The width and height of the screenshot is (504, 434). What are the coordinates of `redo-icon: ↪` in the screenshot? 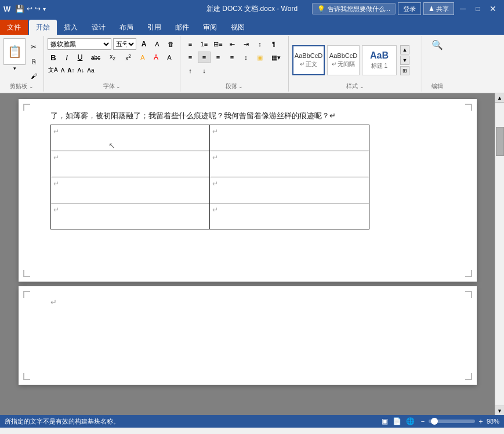 It's located at (38, 9).